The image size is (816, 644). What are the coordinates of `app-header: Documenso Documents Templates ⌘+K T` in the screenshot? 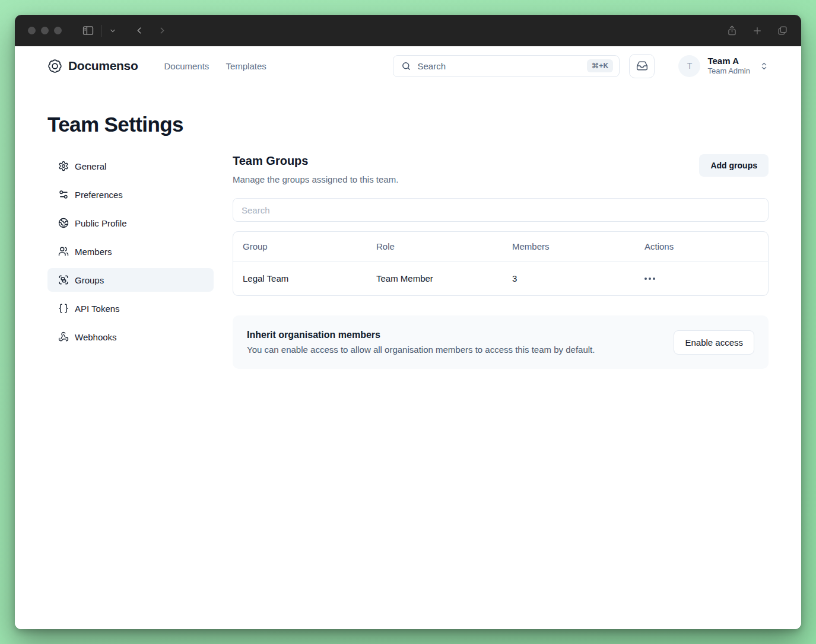 It's located at (408, 66).